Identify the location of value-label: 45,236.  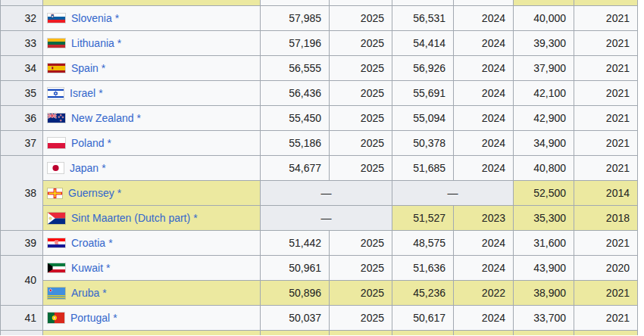
(429, 293).